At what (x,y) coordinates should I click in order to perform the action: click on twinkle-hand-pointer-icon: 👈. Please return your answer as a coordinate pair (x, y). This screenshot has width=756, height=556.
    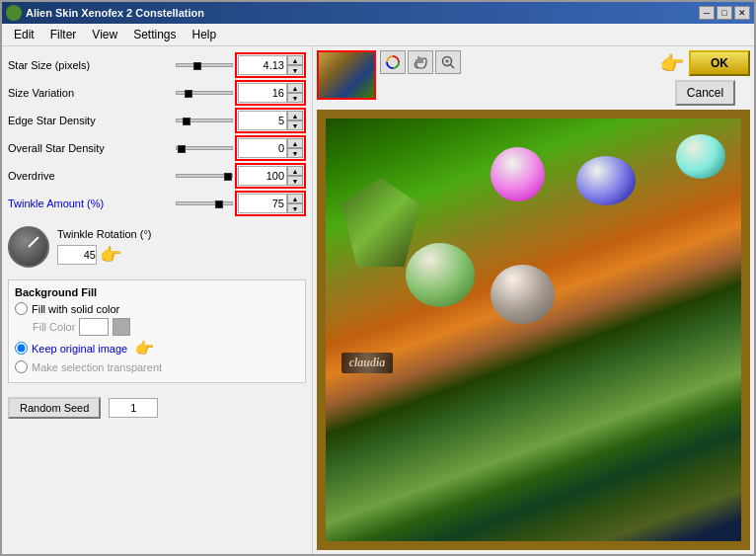
    Looking at the image, I should click on (112, 255).